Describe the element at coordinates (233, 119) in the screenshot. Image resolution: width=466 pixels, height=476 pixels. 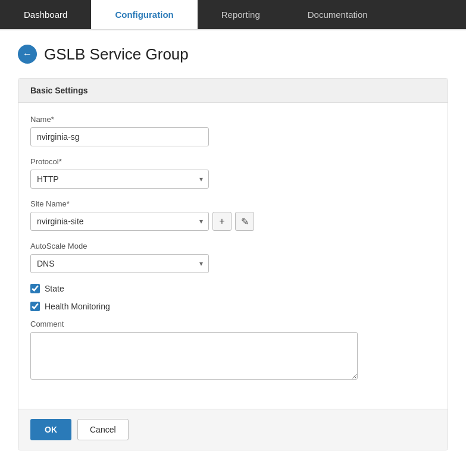
I see `name-label: Name*` at that location.